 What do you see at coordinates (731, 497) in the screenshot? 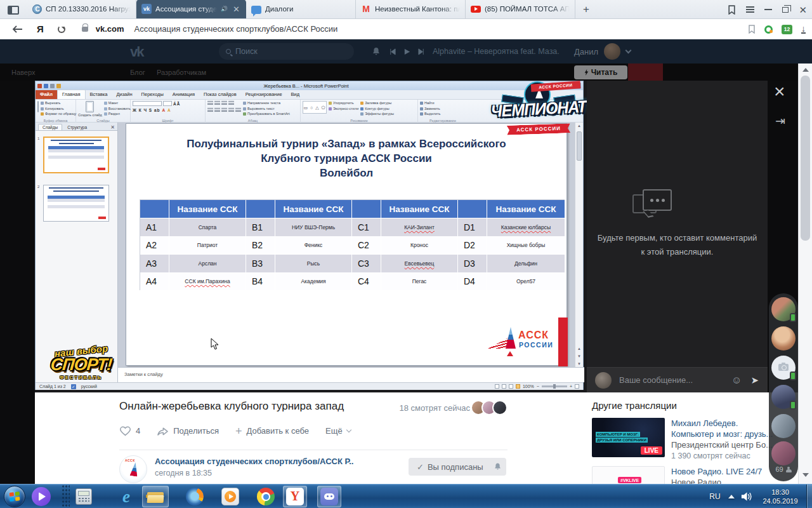
I see `tray-expand-icon` at bounding box center [731, 497].